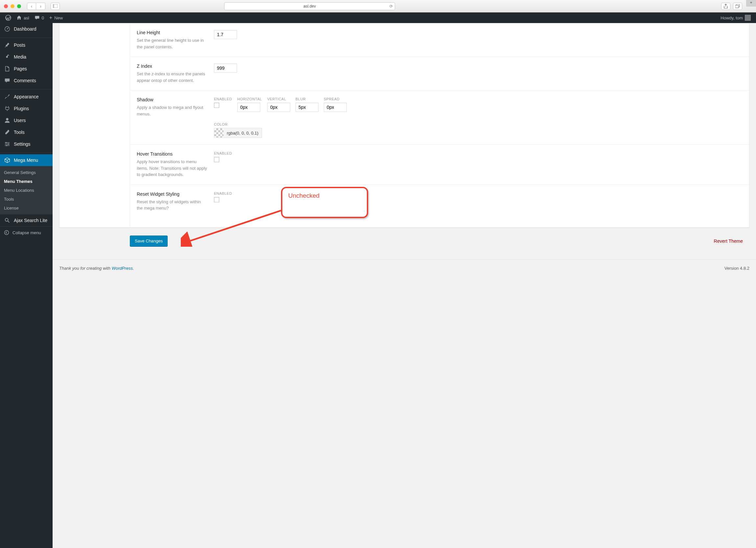 The height and width of the screenshot is (548, 756). Describe the element at coordinates (55, 6) in the screenshot. I see `sidebar-toggle-button` at that location.